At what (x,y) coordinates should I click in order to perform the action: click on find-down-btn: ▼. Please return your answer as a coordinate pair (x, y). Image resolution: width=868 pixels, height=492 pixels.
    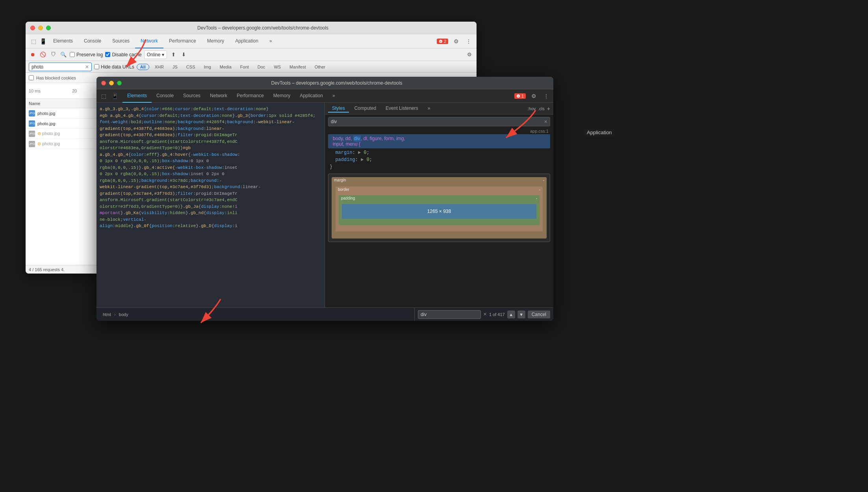
    Looking at the image, I should click on (521, 314).